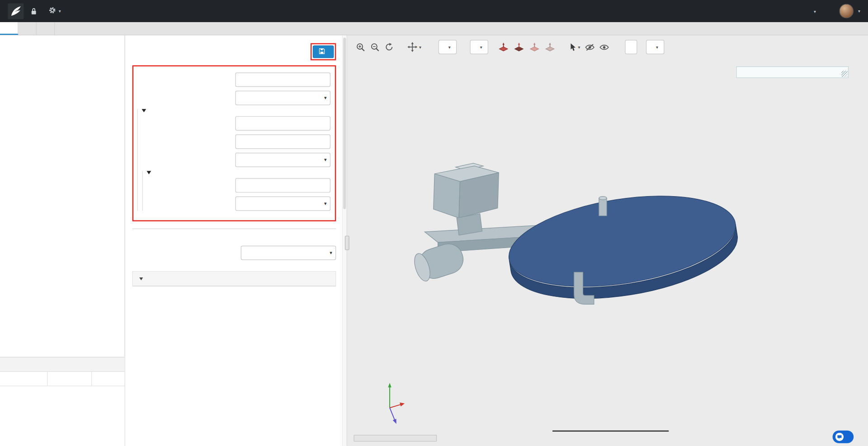 Image resolution: width=868 pixels, height=446 pixels. What do you see at coordinates (34, 11) in the screenshot?
I see `private-lock-icon` at bounding box center [34, 11].